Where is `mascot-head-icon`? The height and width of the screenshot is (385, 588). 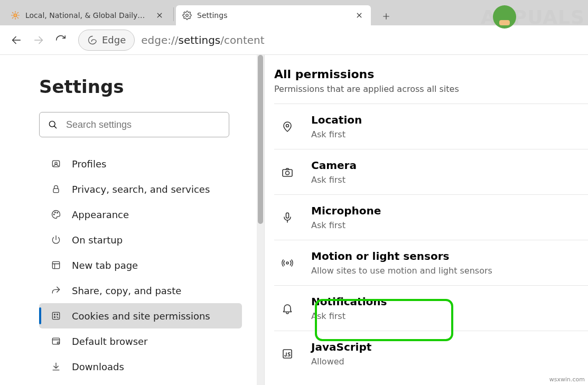
mascot-head-icon is located at coordinates (505, 17).